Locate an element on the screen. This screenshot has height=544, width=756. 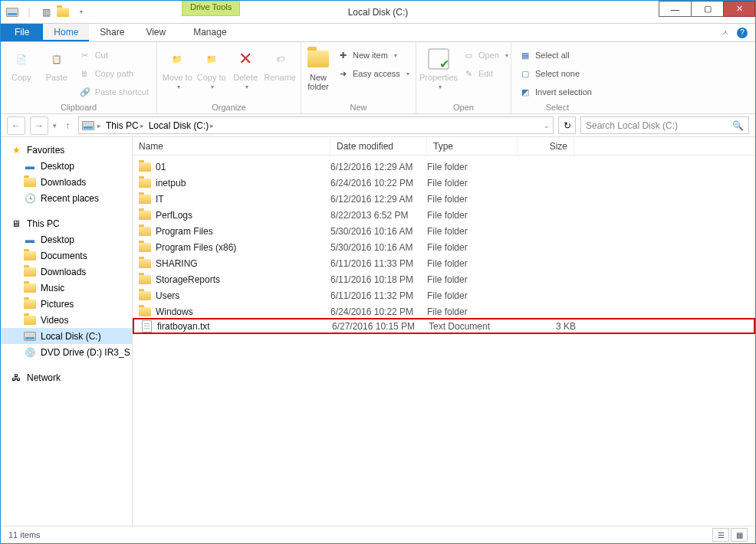
new-folder-button: New folder is located at coordinates (318, 67).